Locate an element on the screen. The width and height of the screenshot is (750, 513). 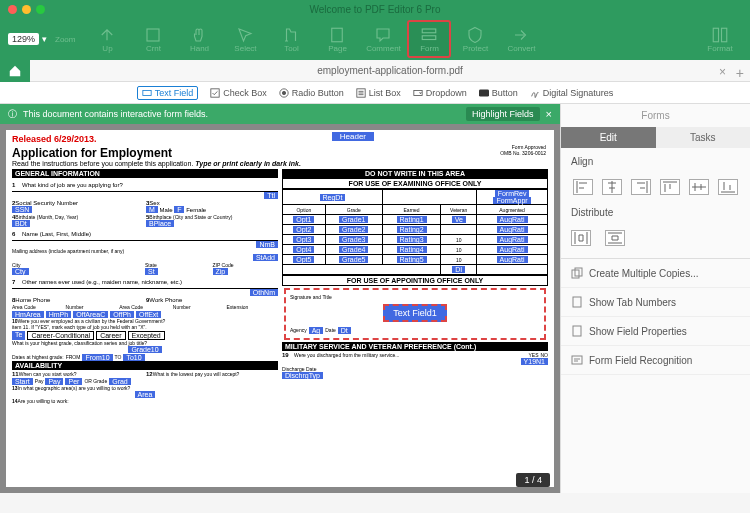
align-bottom is located at coordinates (728, 187).